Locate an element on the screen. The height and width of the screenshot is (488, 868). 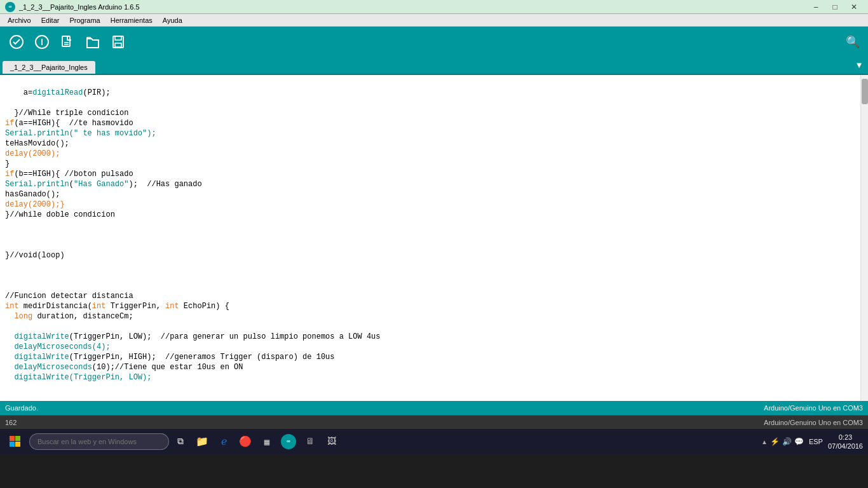
menu-bar: Archivo Editar Programa Herramientas Ayu… is located at coordinates (434, 20).